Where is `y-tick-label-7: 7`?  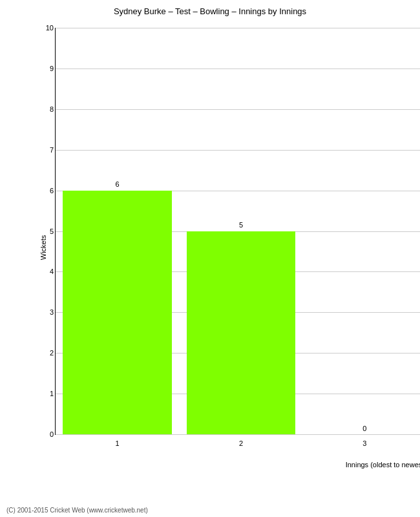
y-tick-label-7: 7 is located at coordinates (45, 150).